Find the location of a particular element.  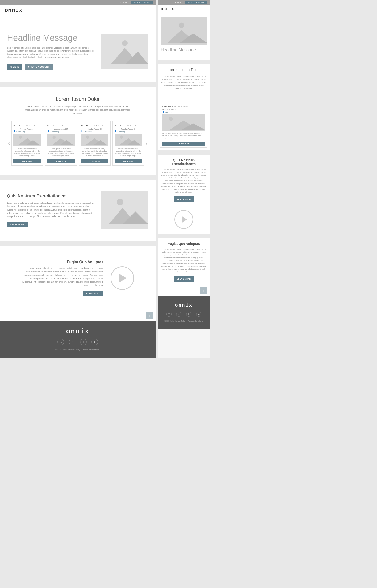

desktop-carousel-next: › is located at coordinates (146, 143).